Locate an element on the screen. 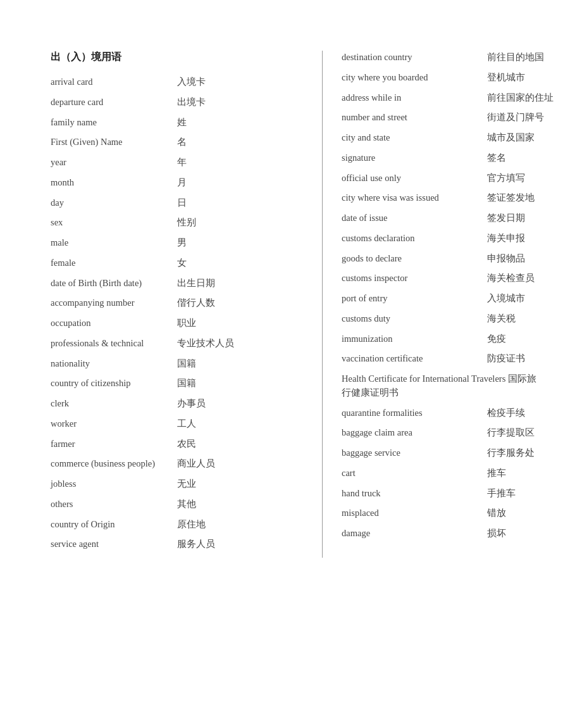 This screenshot has height=728, width=582. vocab-english: country of Origin is located at coordinates (114, 525).